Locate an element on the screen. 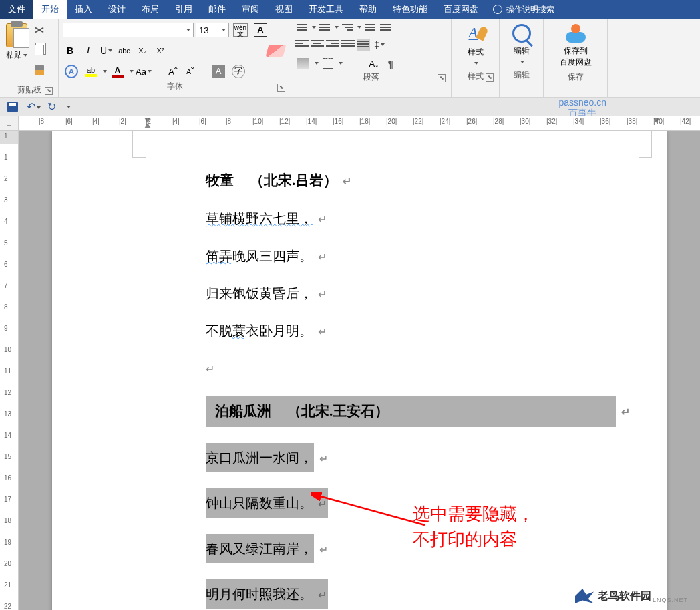 The width and height of the screenshot is (700, 610). change-case-button: Aa is located at coordinates (144, 71).